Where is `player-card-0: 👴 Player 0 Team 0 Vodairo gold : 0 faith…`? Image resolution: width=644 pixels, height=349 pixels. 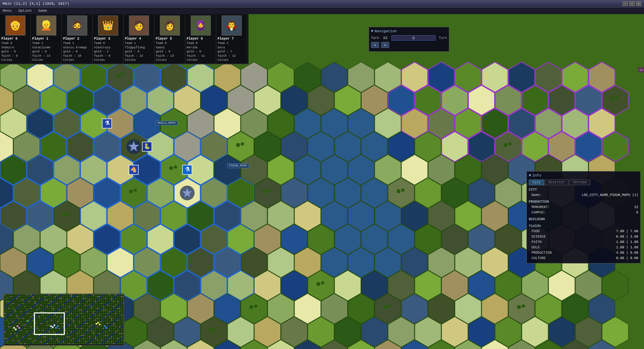 player-card-0: 👴 Player 0 Team 0 Vodairo gold : 0 faith… is located at coordinates (15, 39).